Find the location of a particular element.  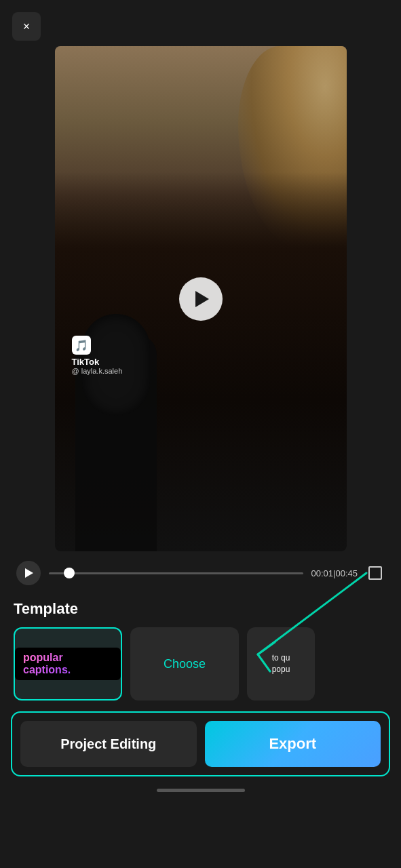

popular-captions-text: popular captions. is located at coordinates (47, 663).